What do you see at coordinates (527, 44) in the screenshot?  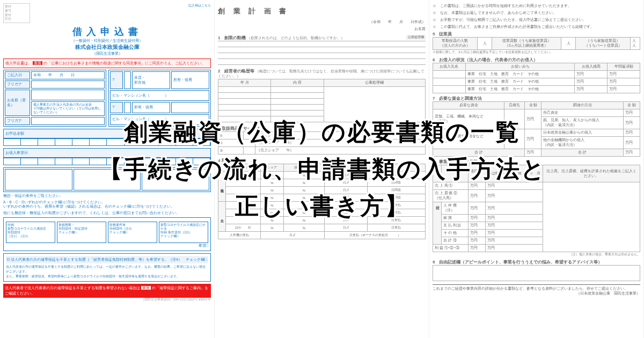 I see `emp-c2: 従業員数（うち家族従業員） （3ヵ月以上継続雇用者）` at bounding box center [527, 44].